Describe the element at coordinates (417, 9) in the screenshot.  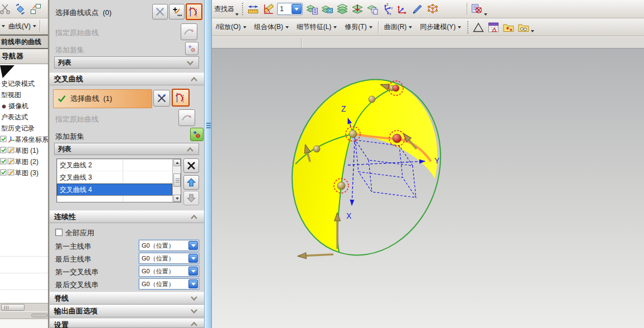
I see `datum-pen-button` at that location.